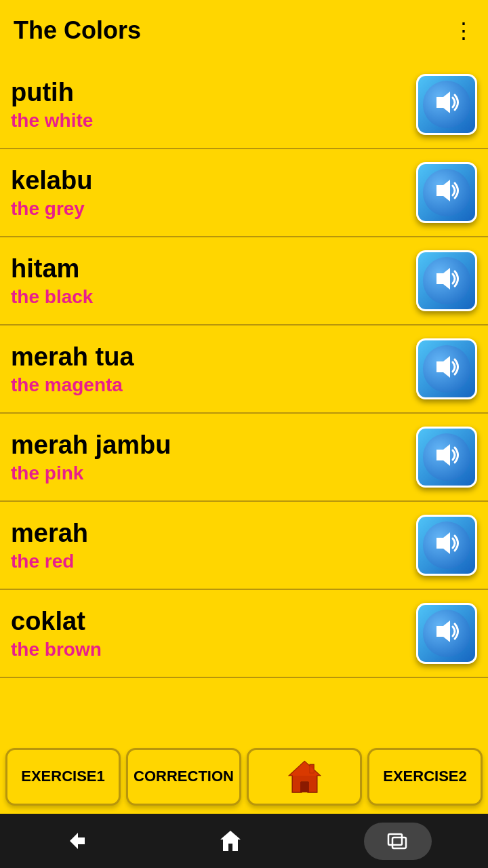  Describe the element at coordinates (244, 370) in the screenshot. I see `list-item: merah tua the magenta` at that location.